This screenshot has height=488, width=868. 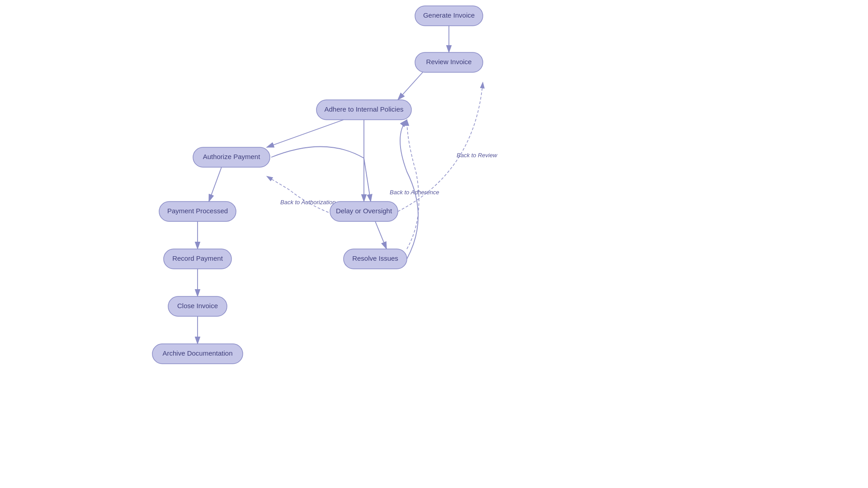 I want to click on node-archive-documentation: Archive Documentation, so click(x=198, y=354).